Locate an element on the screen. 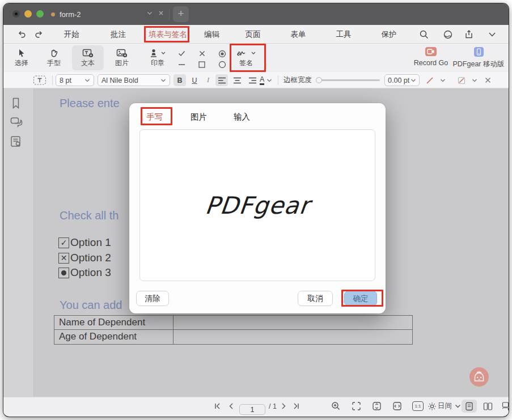  tab-title: form-2 is located at coordinates (70, 15).